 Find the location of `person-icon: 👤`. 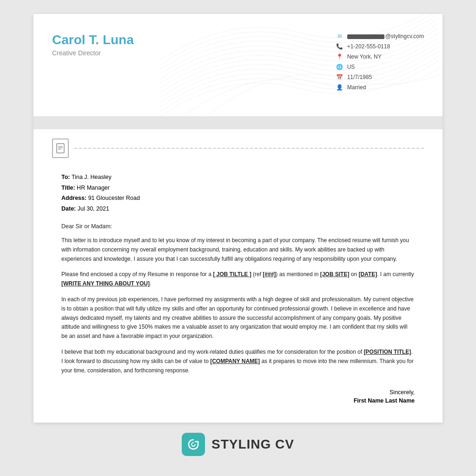

person-icon: 👤 is located at coordinates (340, 87).